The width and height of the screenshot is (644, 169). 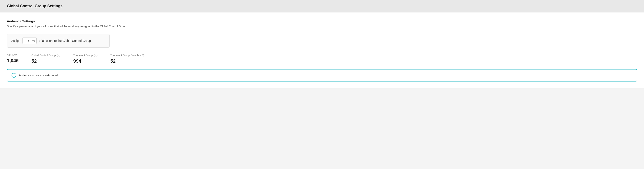 I want to click on stat-label-text-tgs: Treatment Group Sample, so click(x=125, y=55).